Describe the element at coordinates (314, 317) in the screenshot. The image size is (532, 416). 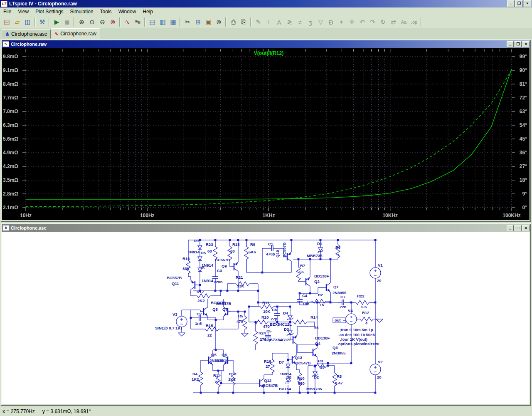
I see `svg-text: R14` at that location.